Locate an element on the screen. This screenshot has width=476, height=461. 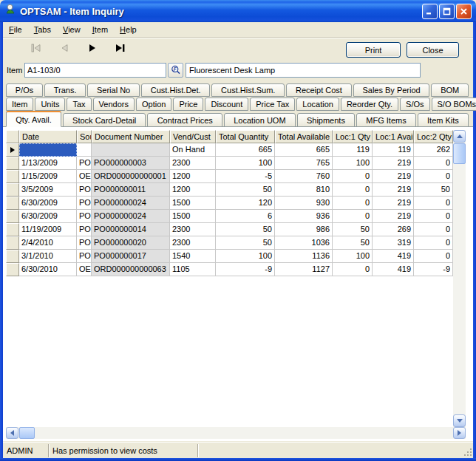
column-header-total-available: Total Available is located at coordinates (304, 137).